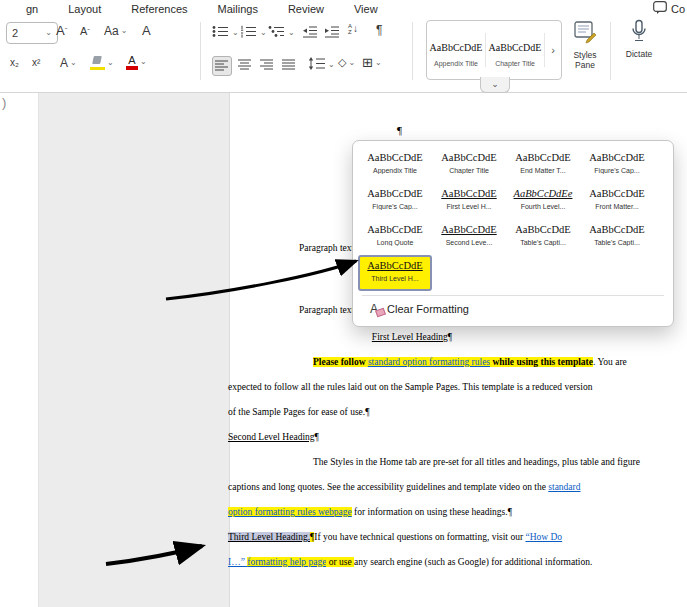 The height and width of the screenshot is (607, 687). What do you see at coordinates (238, 9) in the screenshot?
I see `tab-mailings: Mailings` at bounding box center [238, 9].